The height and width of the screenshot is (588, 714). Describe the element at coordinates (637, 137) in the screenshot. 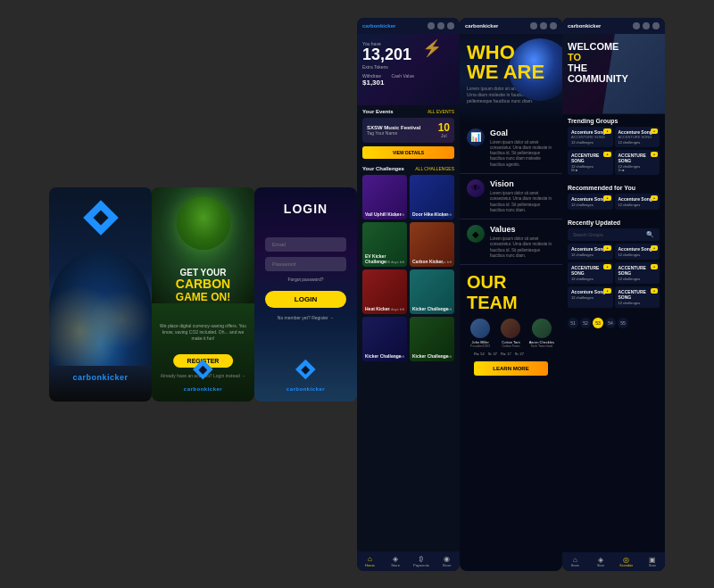

I see `group-card-2: Accenture Song ACCENTURE SONG 12 challen…` at that location.